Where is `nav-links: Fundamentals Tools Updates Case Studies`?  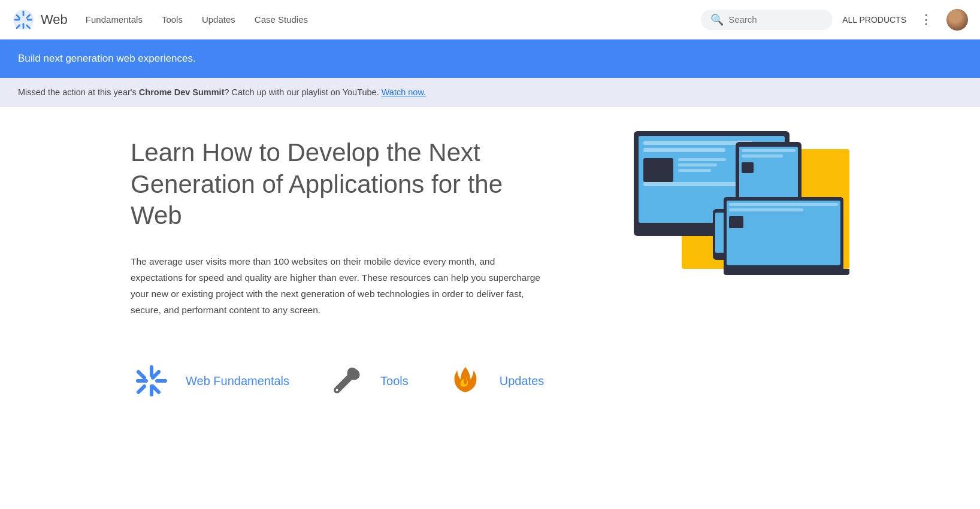
nav-links: Fundamentals Tools Updates Case Studies is located at coordinates (393, 19).